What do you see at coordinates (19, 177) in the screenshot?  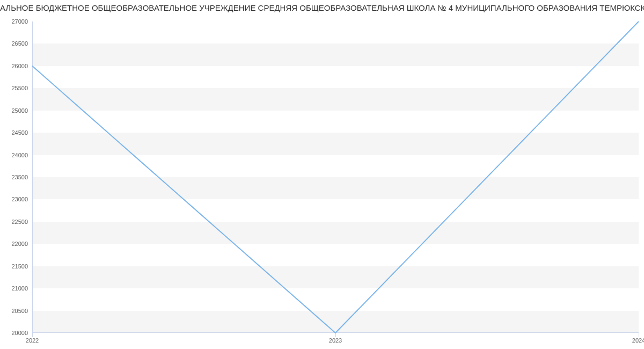 I see `y-axis-tick-label: 23500` at bounding box center [19, 177].